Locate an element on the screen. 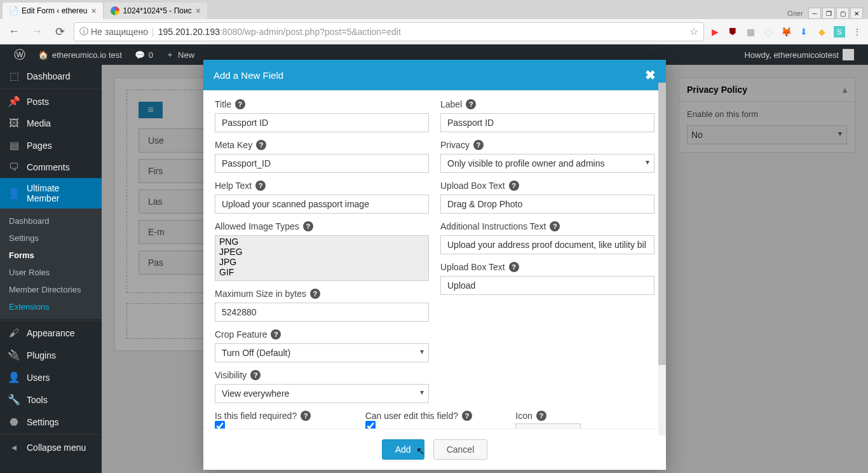 The width and height of the screenshot is (868, 473). sidebar-item-pages: ▤Pages is located at coordinates (51, 145).